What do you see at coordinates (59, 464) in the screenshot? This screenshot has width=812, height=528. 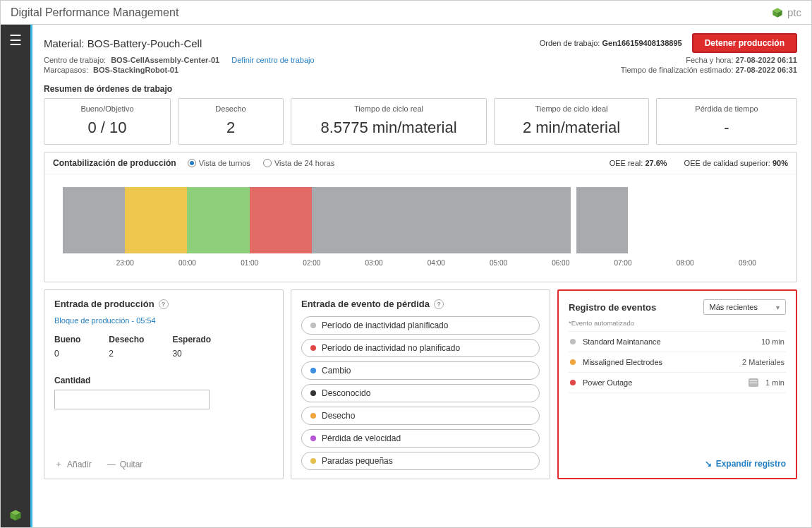 I see `plus-icon: ＋` at bounding box center [59, 464].